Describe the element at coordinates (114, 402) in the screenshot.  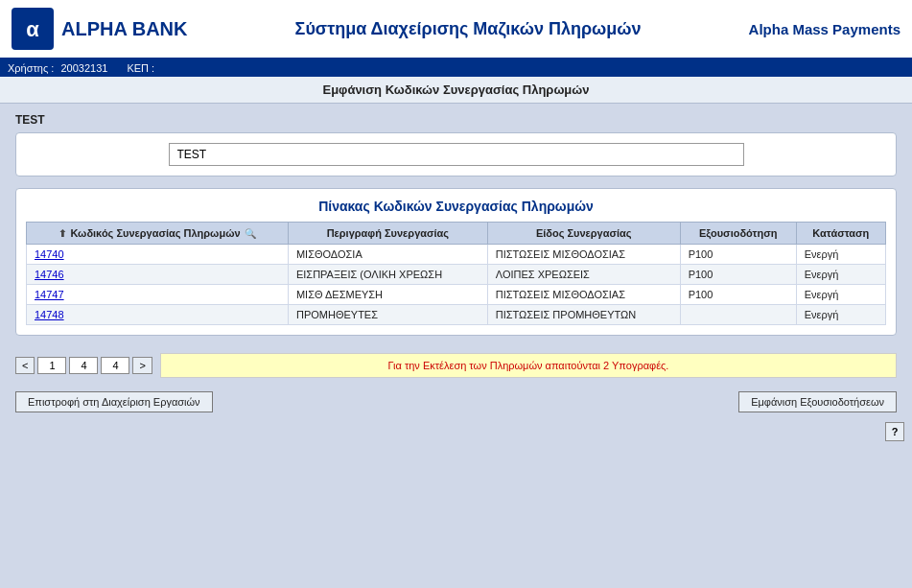
I see `back-button: Επιστροφή στη Διαχείριση Εργασιών` at that location.